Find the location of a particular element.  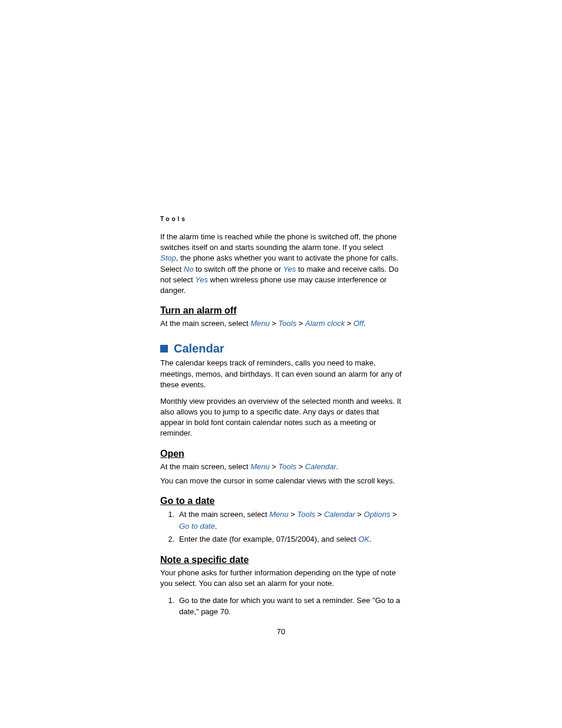

steps-note-date: Go to the date for which you want to set… is located at coordinates (281, 606).